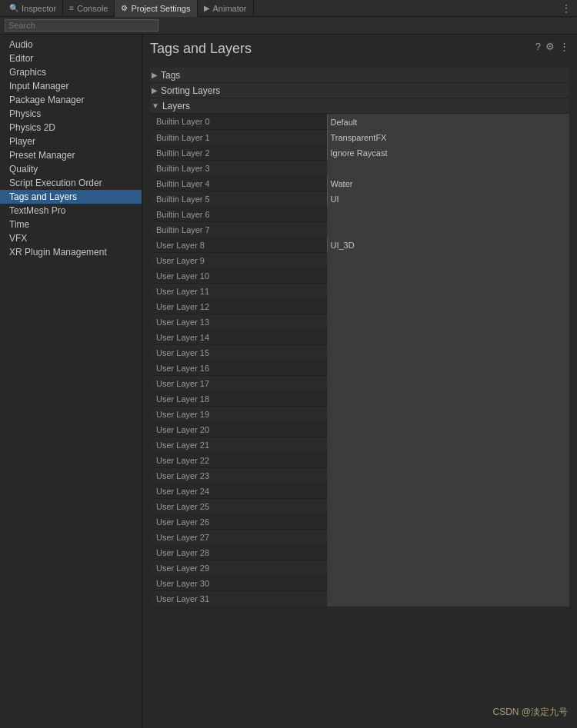  I want to click on tab-bar: 🔍 Inspector ≡ Console ⚙ Project Settings…, so click(288, 8).